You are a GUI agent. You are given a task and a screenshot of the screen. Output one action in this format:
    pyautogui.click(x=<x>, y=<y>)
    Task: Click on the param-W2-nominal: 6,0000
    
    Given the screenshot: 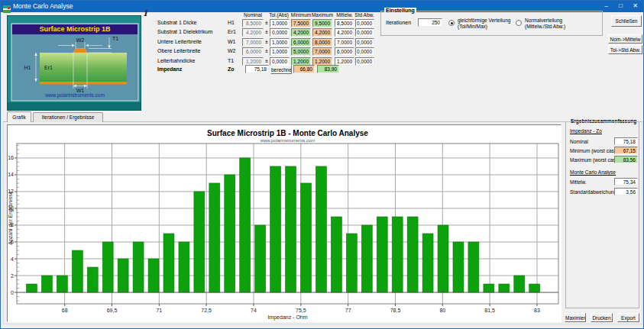 What is the action you would take?
    pyautogui.click(x=253, y=52)
    